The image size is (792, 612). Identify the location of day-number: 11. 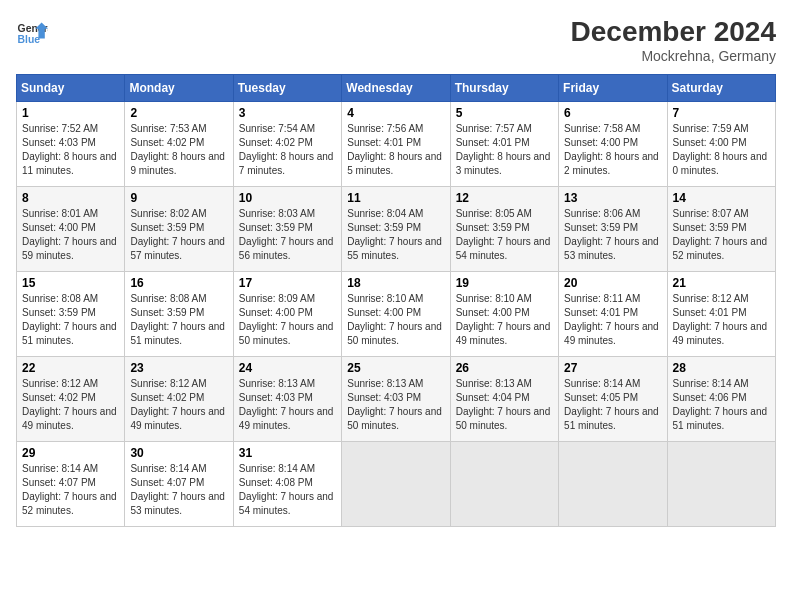
(396, 198).